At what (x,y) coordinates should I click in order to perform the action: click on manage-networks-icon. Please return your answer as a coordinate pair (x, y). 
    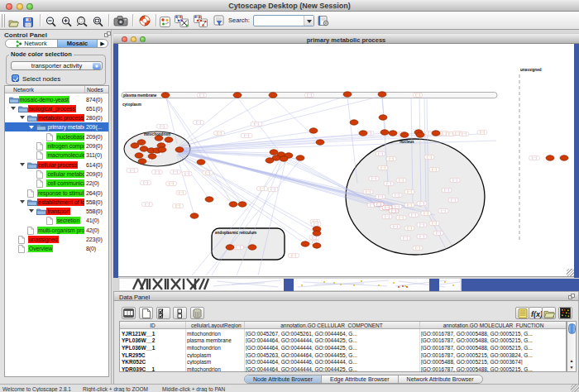
    Looking at the image, I should click on (182, 23).